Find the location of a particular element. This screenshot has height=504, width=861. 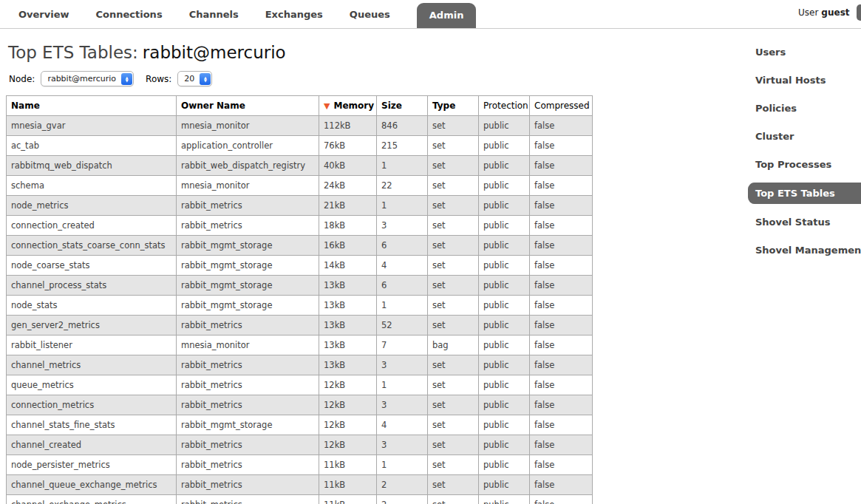

cell-name: mnesia_gvar is located at coordinates (92, 126).